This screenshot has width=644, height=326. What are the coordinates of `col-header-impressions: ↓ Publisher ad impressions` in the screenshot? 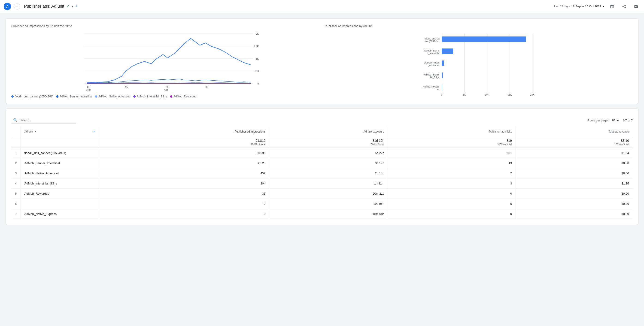 It's located at (184, 132).